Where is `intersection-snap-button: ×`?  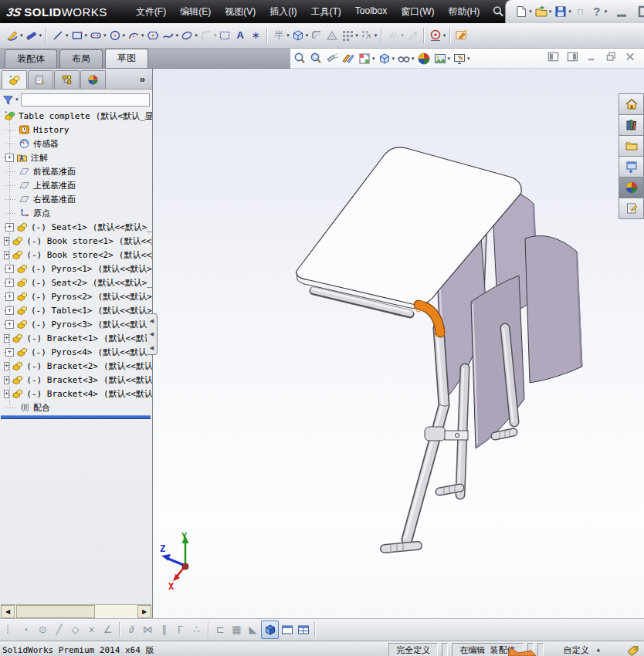
intersection-snap-button: × is located at coordinates (91, 630).